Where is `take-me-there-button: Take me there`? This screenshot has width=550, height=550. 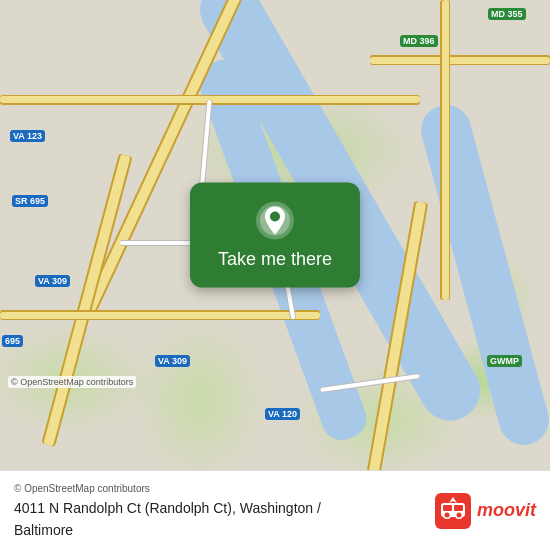 take-me-there-button: Take me there is located at coordinates (275, 236).